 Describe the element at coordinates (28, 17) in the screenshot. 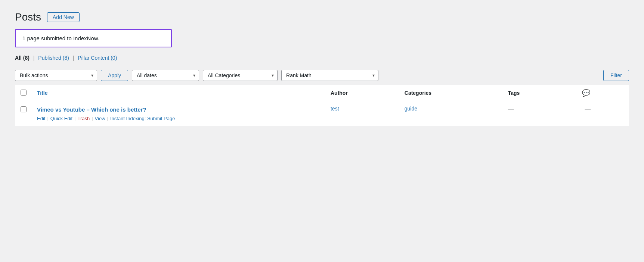

I see `page-title: Posts` at that location.